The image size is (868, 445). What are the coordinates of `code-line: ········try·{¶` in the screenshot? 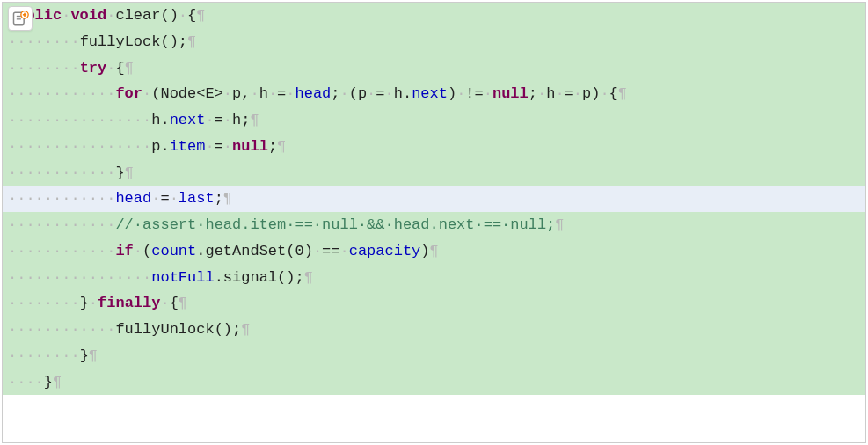 It's located at (434, 69).